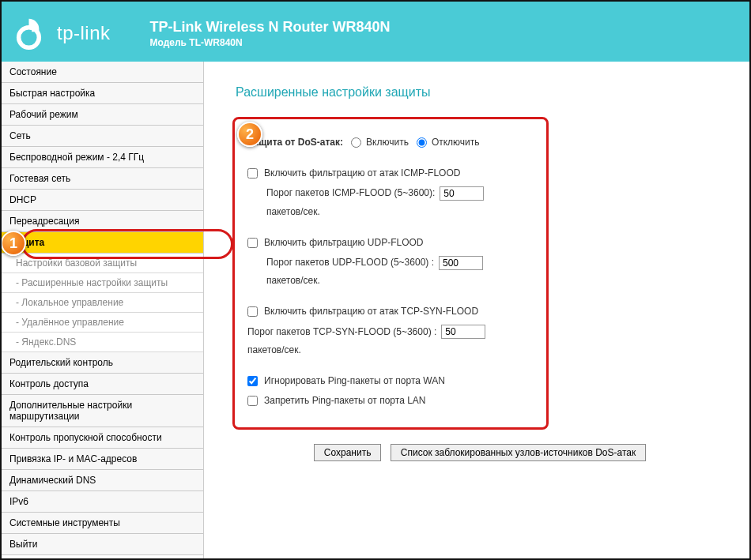 This screenshot has height=560, width=751. What do you see at coordinates (345, 401) in the screenshot?
I see `lan-ping-label: Запретить Ping-пакеты от порта LAN` at bounding box center [345, 401].